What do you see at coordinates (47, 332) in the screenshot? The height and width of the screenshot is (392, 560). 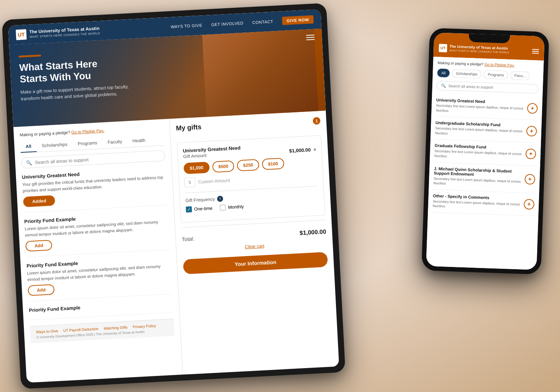 I see `footer-ways-to-give: Ways to Give` at bounding box center [47, 332].